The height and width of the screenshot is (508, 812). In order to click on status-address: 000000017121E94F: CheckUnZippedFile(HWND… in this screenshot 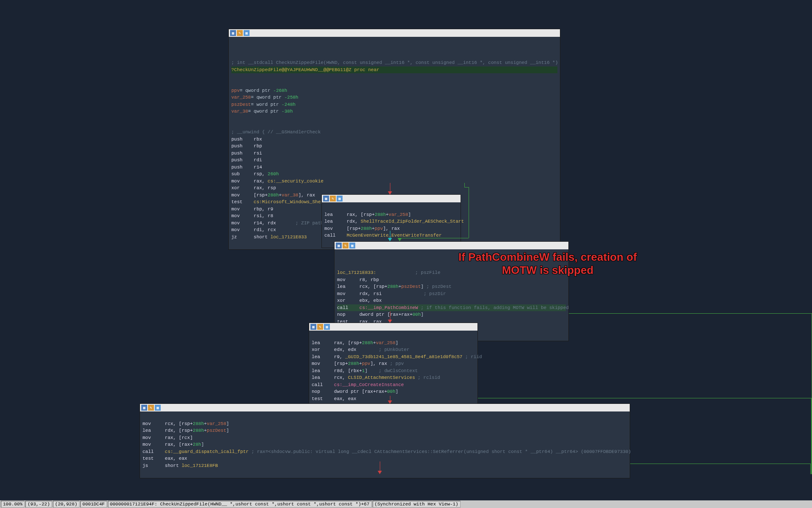, I will do `click(240, 504)`.